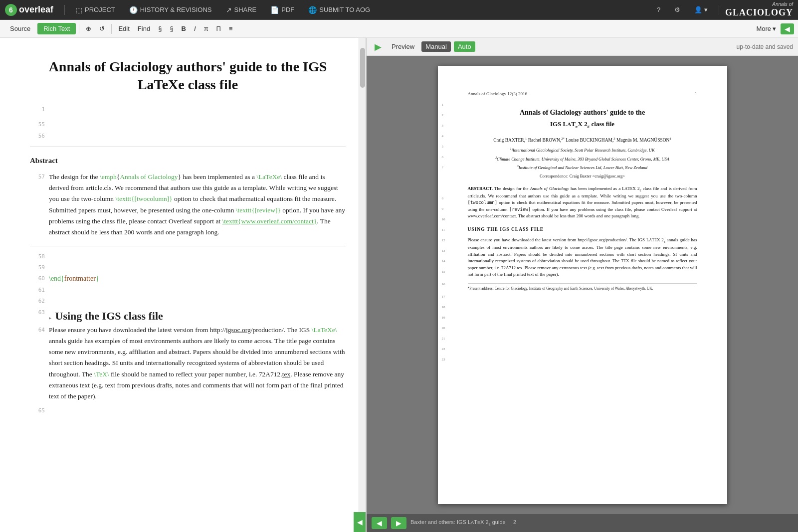 The height and width of the screenshot is (532, 798). What do you see at coordinates (57, 278) in the screenshot?
I see `end-cmd: \end{` at bounding box center [57, 278].